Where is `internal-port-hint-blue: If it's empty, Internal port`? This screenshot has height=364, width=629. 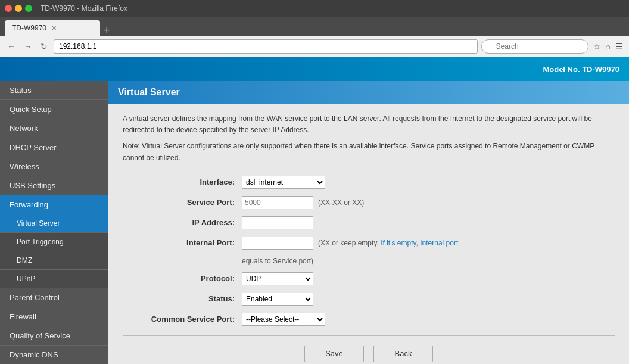
internal-port-hint-blue: If it's empty, Internal port is located at coordinates (419, 243).